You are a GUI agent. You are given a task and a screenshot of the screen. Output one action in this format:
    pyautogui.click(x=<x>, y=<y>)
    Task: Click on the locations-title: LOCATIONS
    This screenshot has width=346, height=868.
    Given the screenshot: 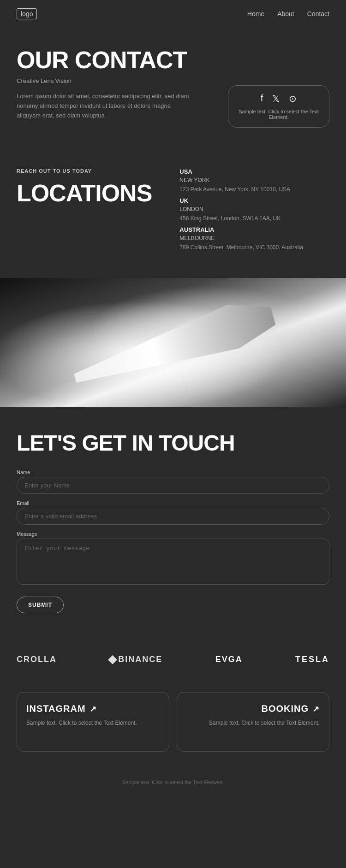 What is the action you would take?
    pyautogui.click(x=84, y=193)
    